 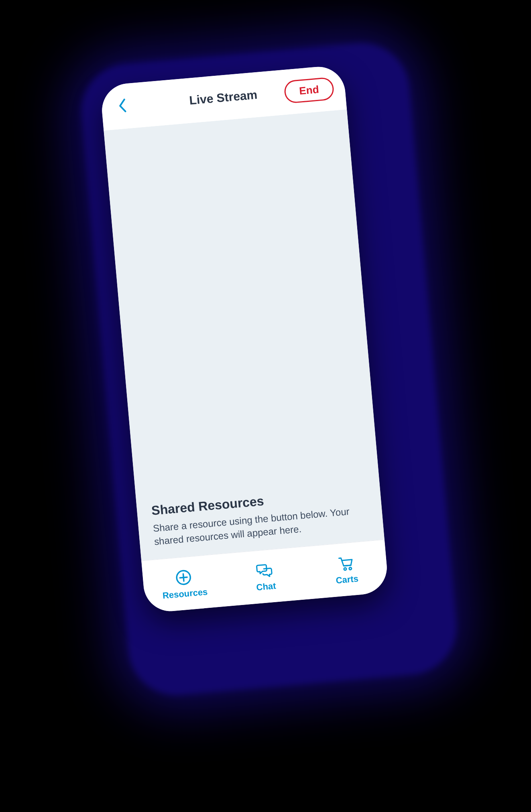 What do you see at coordinates (123, 106) in the screenshot?
I see `chevron-left-icon` at bounding box center [123, 106].